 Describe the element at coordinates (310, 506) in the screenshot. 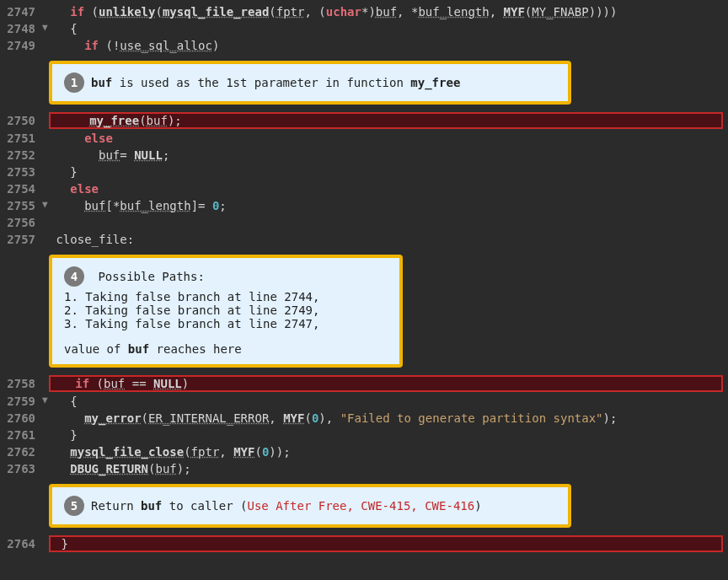

I see `annotation-callout-5: 5Return buf to caller (Use After Free, C…` at that location.